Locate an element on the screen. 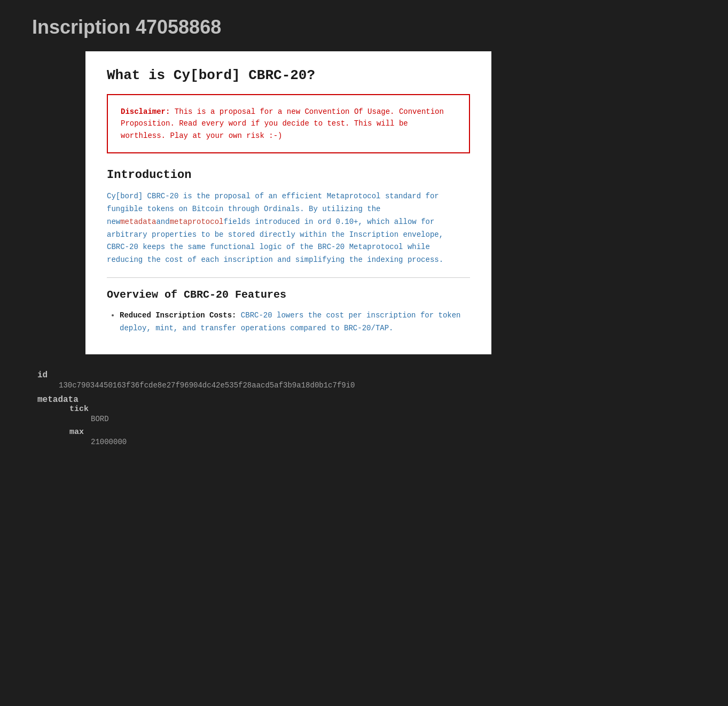 The image size is (728, 706). id-row: id 130c79034450163f36fcde8e27f96904dc42e… is located at coordinates (366, 380).